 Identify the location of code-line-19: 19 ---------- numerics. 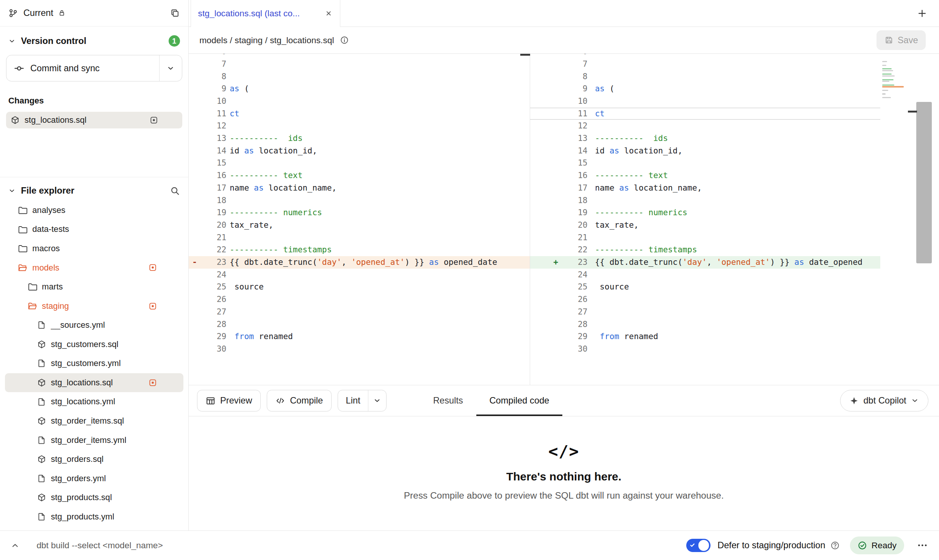
(359, 213).